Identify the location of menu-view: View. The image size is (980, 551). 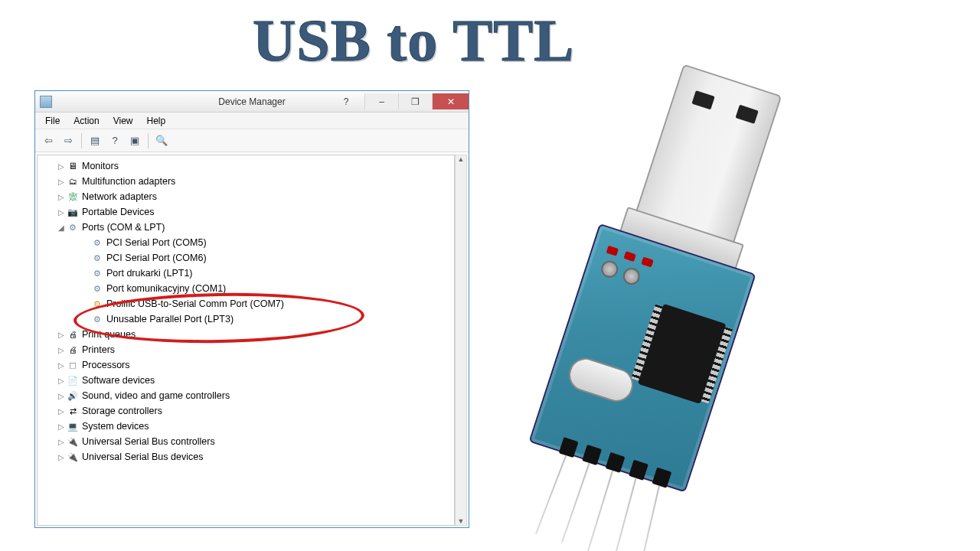
(123, 121).